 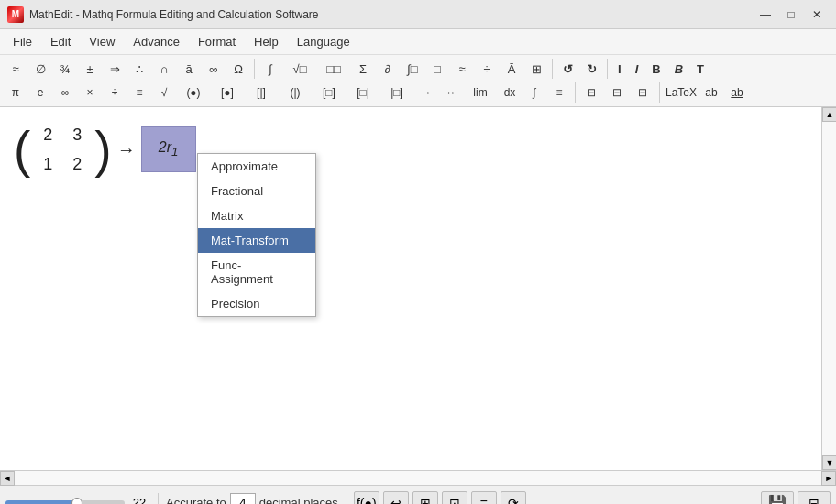 I want to click on app-title: MathEdit - Mathq Formula Editing and Cal…, so click(x=391, y=15).